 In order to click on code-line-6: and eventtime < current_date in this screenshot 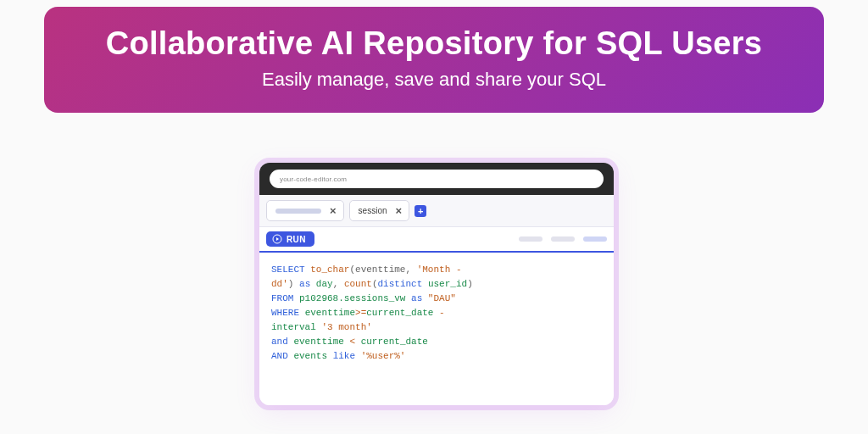, I will do `click(437, 342)`.